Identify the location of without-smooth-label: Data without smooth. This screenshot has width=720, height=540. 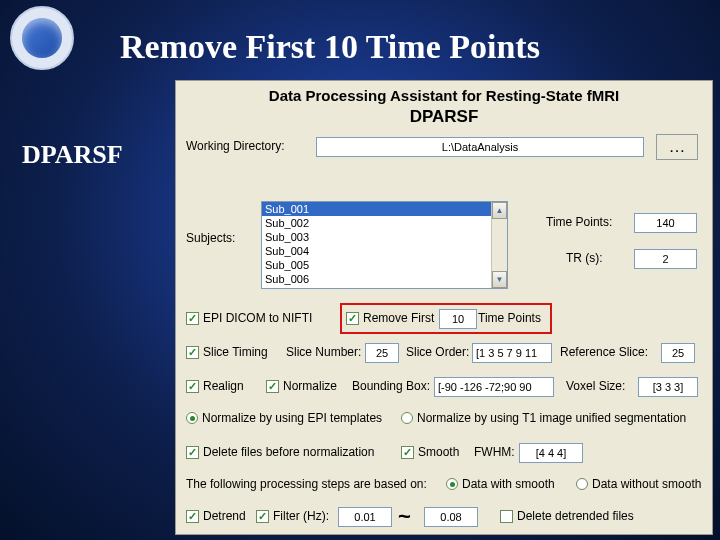
(646, 484).